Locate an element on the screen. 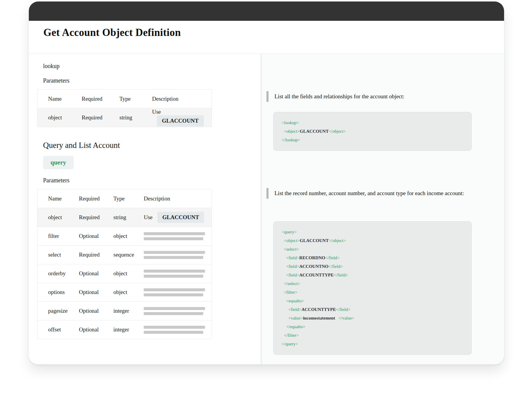  code-line: <field>RECORDNO</field> is located at coordinates (372, 258).